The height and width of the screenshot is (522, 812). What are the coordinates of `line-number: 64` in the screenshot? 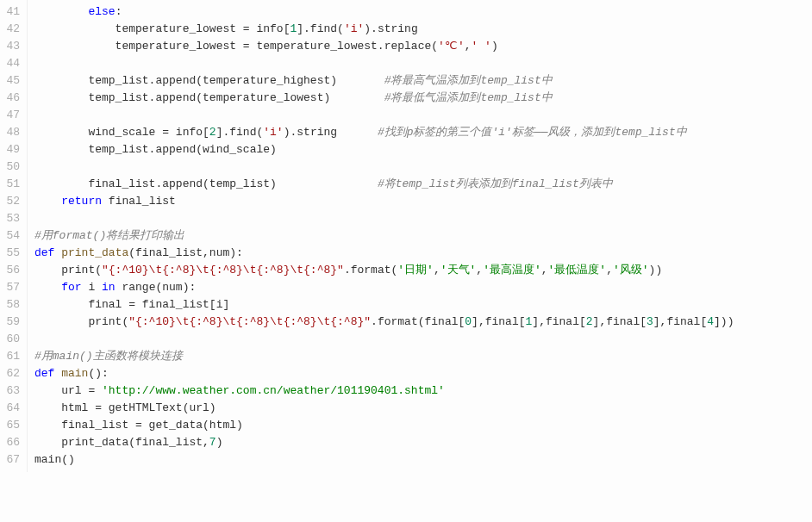 It's located at (10, 408).